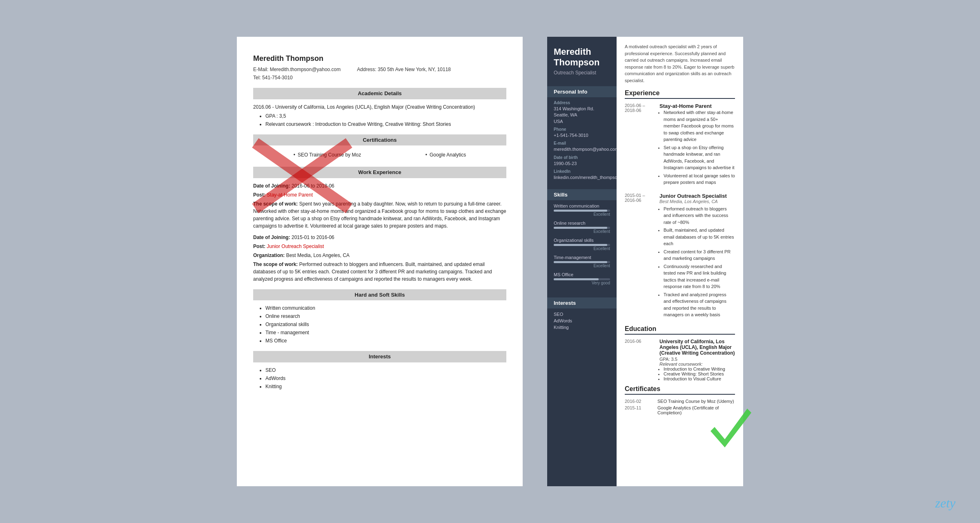  I want to click on dob-label: Date of birth, so click(582, 158).